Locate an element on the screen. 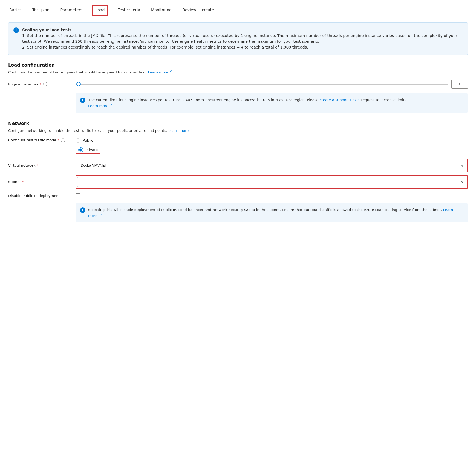  network-learn-more-link: Learn more ↗ is located at coordinates (180, 130).